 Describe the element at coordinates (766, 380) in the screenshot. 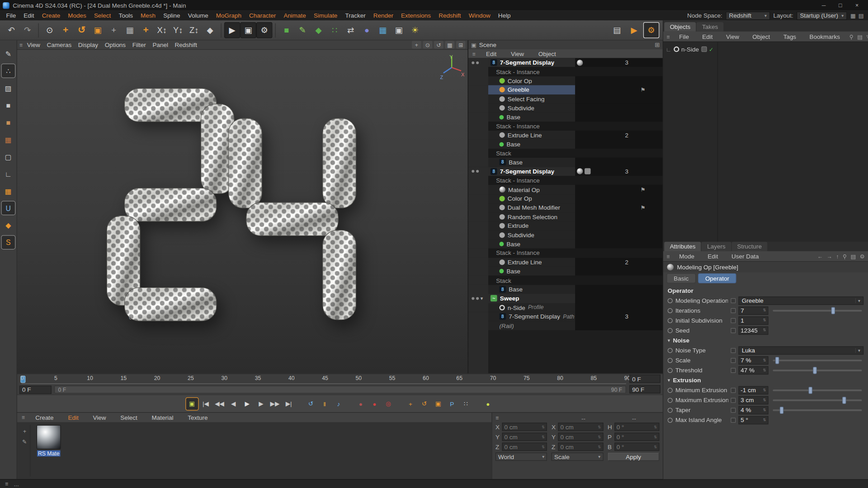

I see `section-extrusion: ▾Extrusion` at that location.